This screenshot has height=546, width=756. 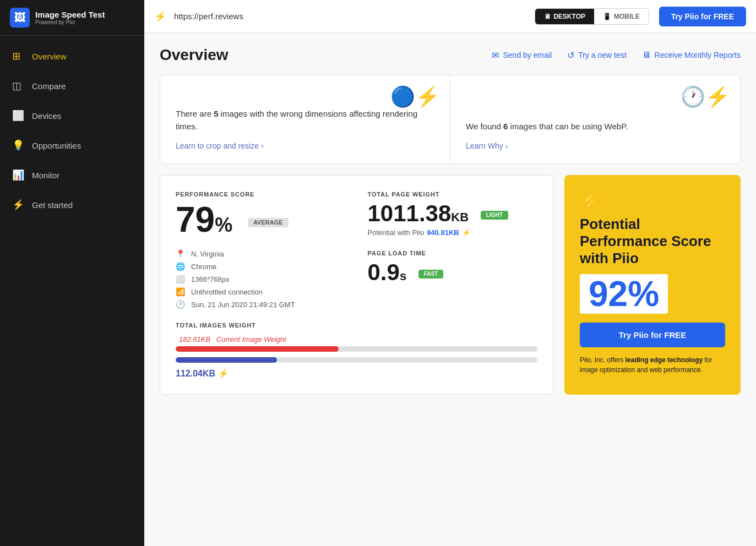 What do you see at coordinates (261, 292) in the screenshot?
I see `meta-connection: 📶 Unthrottled connection` at bounding box center [261, 292].